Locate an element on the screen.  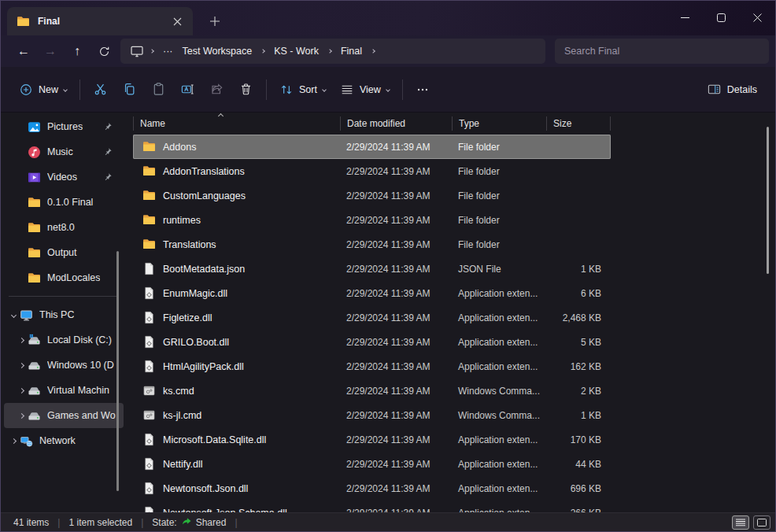
file-row-customlanguages: CustomLanguages2/29/2024 11:39 AMFile fo… is located at coordinates (371, 195).